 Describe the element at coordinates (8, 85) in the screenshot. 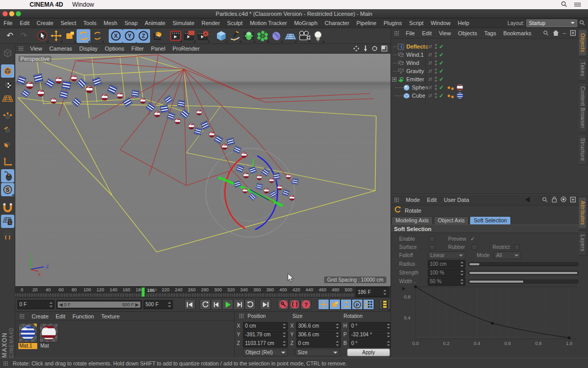

I see `texture-mode-icon` at that location.